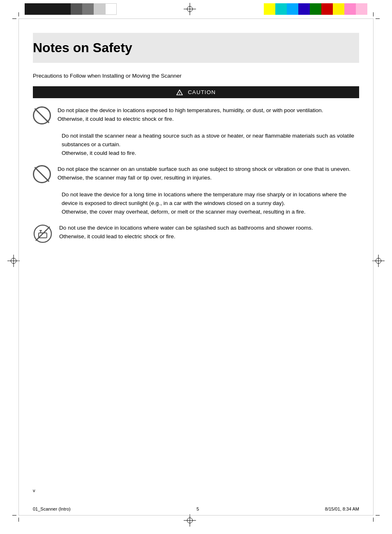  What do you see at coordinates (342, 509) in the screenshot?
I see `footer-datetime: 8/15/01, 8:34 AM` at bounding box center [342, 509].